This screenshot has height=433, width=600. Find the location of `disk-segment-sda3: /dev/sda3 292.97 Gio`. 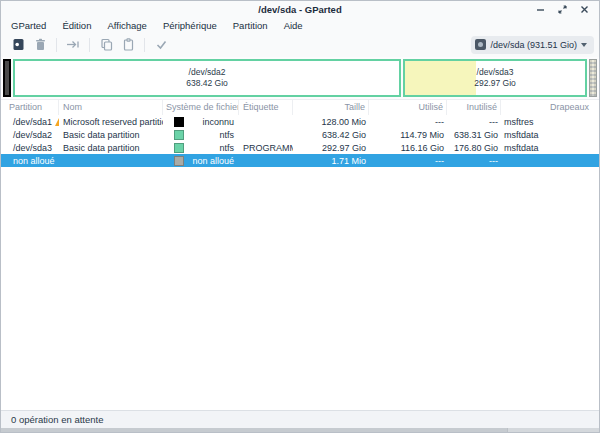

disk-segment-sda3: /dev/sda3 292.97 Gio is located at coordinates (495, 78).